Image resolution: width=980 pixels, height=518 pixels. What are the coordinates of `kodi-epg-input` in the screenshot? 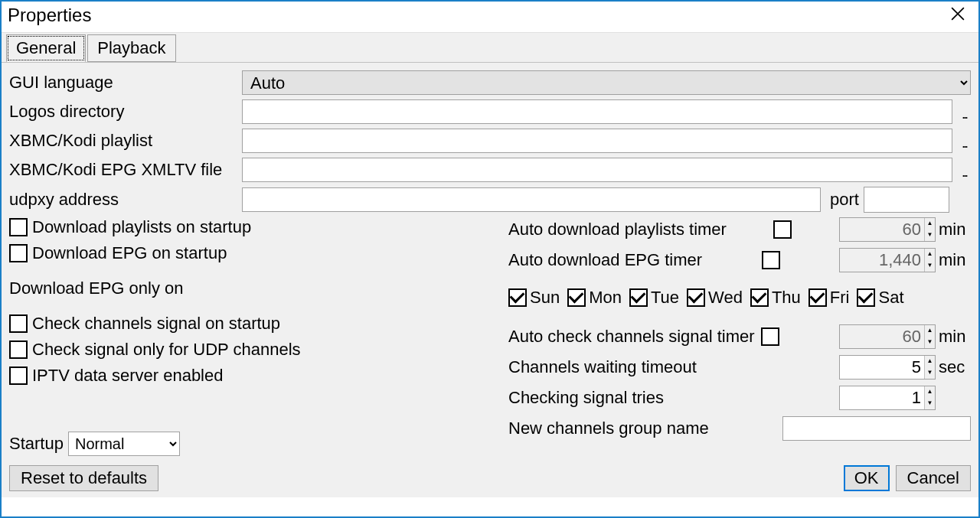 It's located at (597, 170).